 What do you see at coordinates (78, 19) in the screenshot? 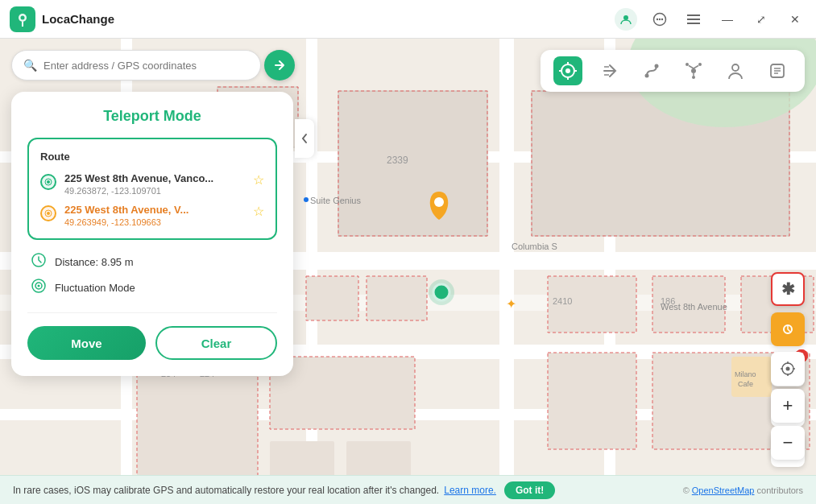
I see `app-title: LocaChange` at bounding box center [78, 19].